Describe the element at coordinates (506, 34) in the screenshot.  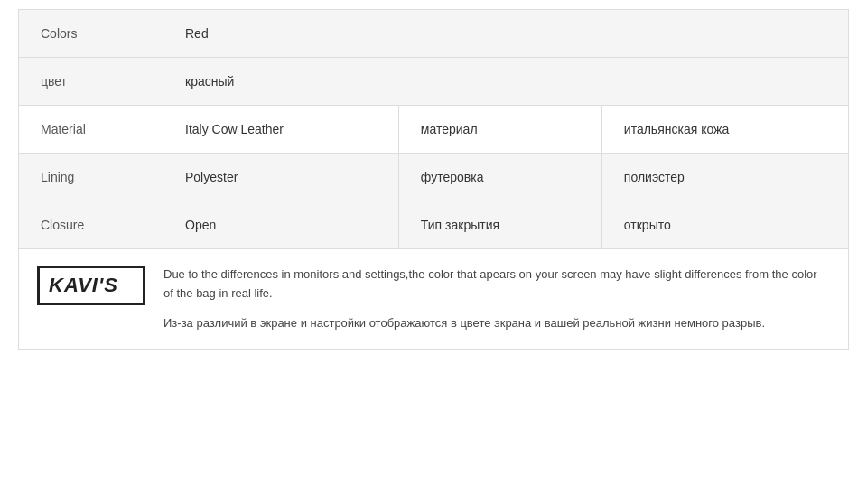
I see `value-colors: Red` at that location.